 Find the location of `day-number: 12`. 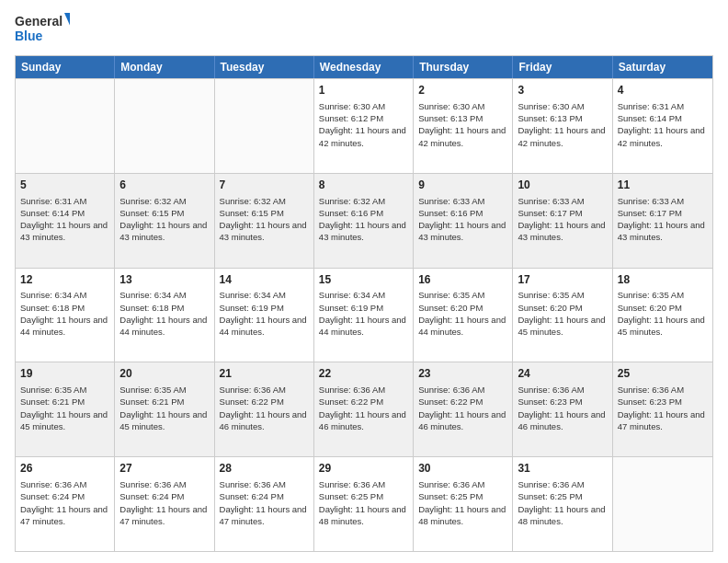

day-number: 12 is located at coordinates (64, 280).